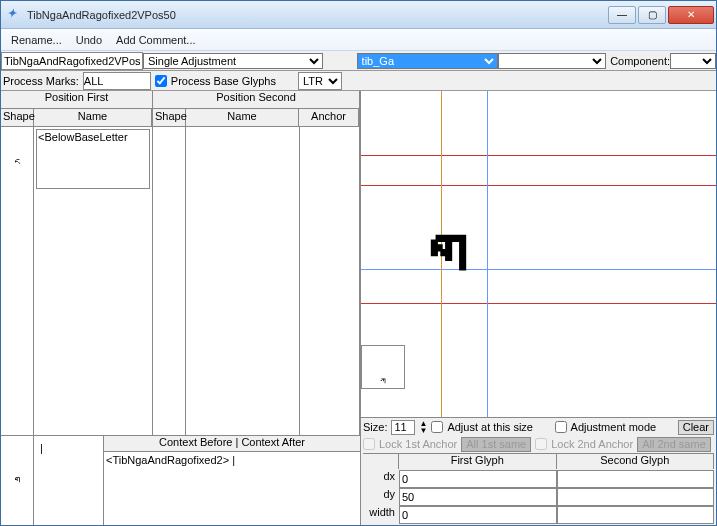  What do you see at coordinates (41, 81) in the screenshot?
I see `process-marks-label: Process Marks:` at bounding box center [41, 81].